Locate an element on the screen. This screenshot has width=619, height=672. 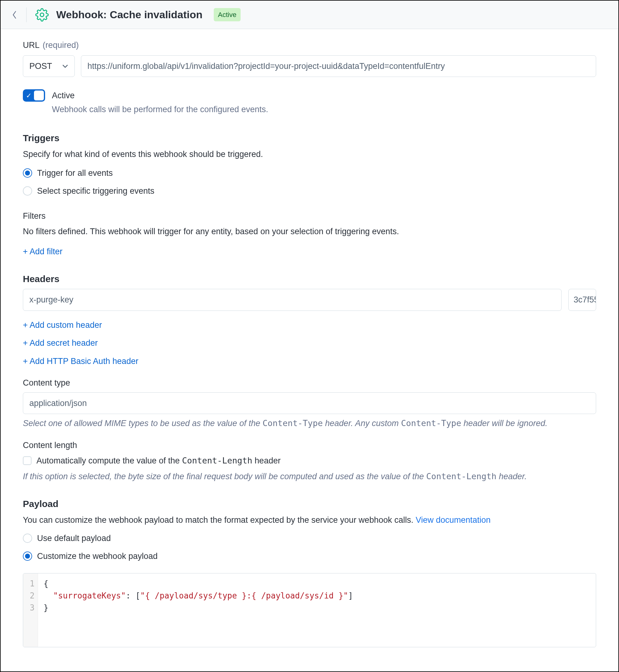
url-required: (required) is located at coordinates (61, 45).